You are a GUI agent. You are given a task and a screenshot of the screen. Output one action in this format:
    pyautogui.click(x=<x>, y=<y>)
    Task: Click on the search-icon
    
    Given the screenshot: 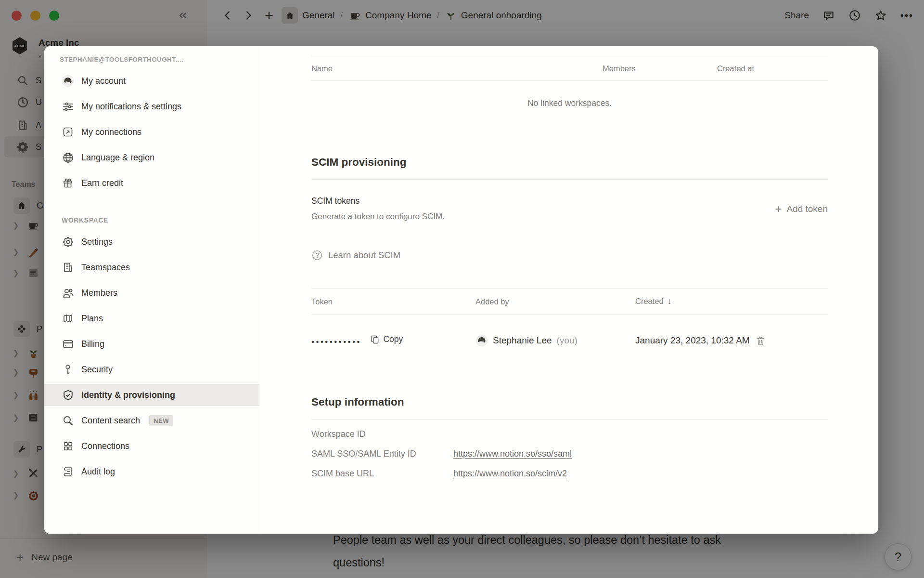 What is the action you would take?
    pyautogui.click(x=68, y=420)
    